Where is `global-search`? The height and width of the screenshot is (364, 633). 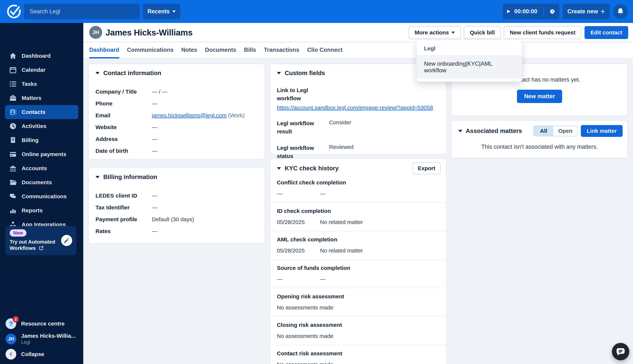
global-search is located at coordinates (82, 12).